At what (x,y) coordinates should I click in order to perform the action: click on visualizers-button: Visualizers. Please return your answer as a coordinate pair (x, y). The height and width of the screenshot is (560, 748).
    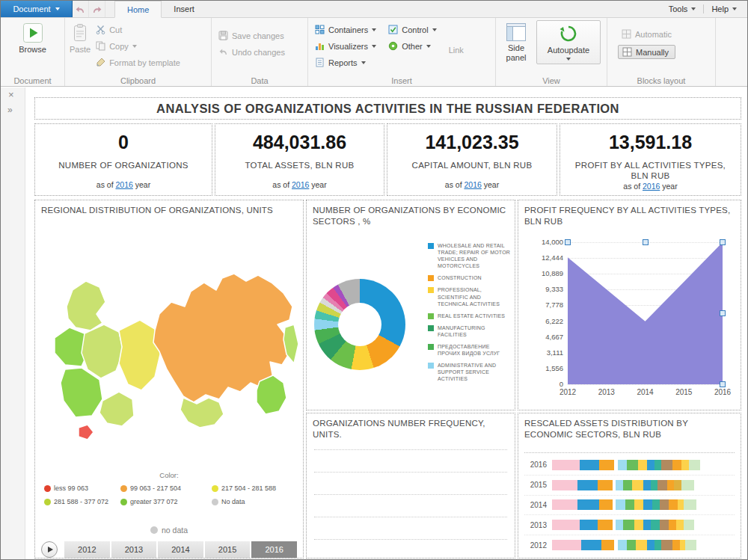
    Looking at the image, I should click on (346, 46).